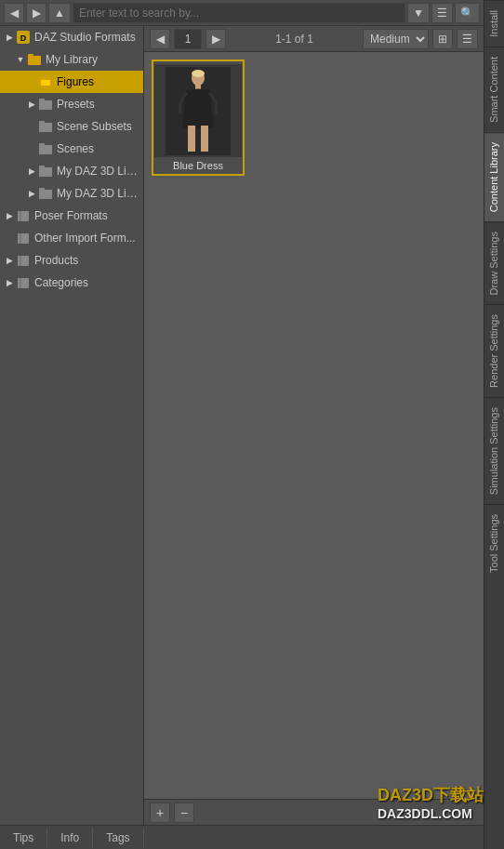 Image resolution: width=504 pixels, height=849 pixels. Describe the element at coordinates (86, 37) in the screenshot. I see `tree-label: DAZ Studio Formats` at that location.